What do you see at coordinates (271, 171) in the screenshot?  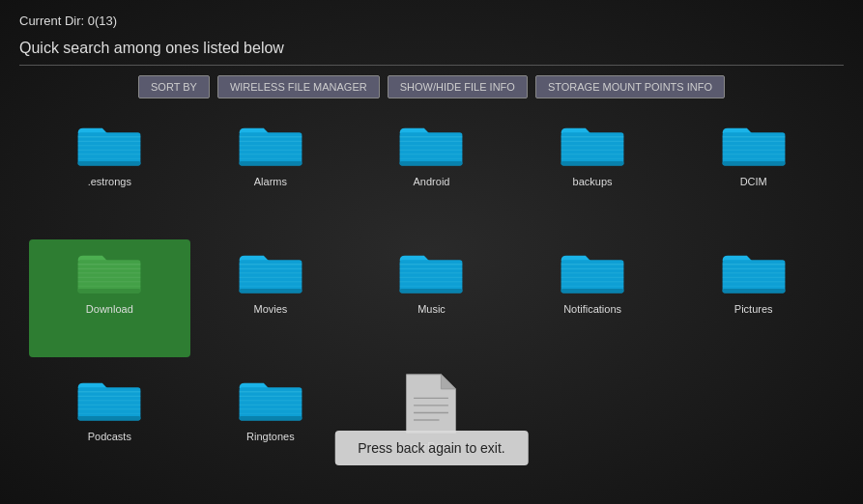 I see `file-item-alarms: Alarms` at bounding box center [271, 171].